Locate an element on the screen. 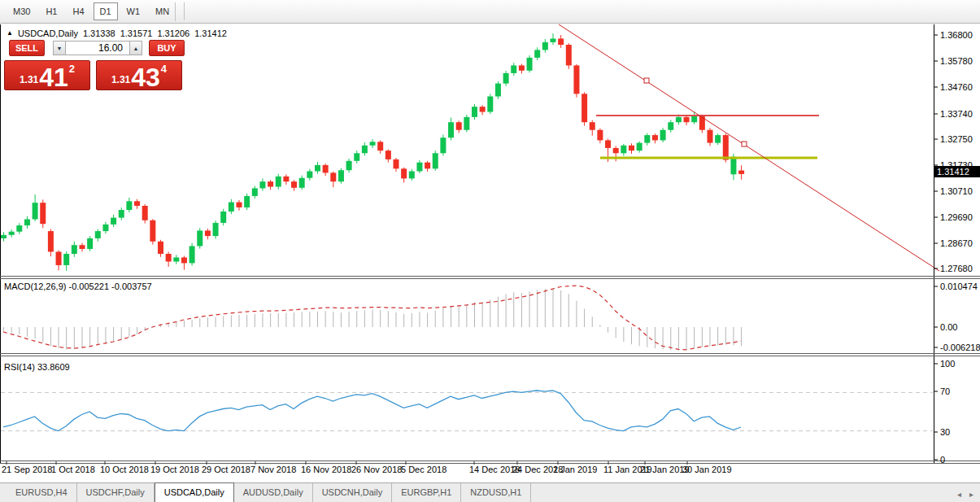 Image resolution: width=980 pixels, height=502 pixels. svg-text: 0.00 is located at coordinates (948, 327).